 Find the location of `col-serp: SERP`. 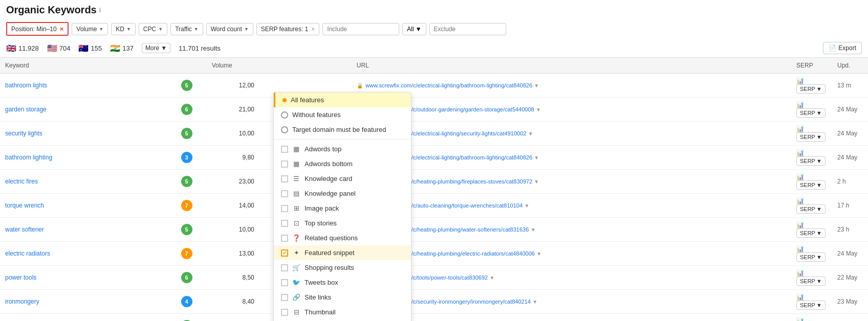

col-serp: SERP is located at coordinates (812, 65).